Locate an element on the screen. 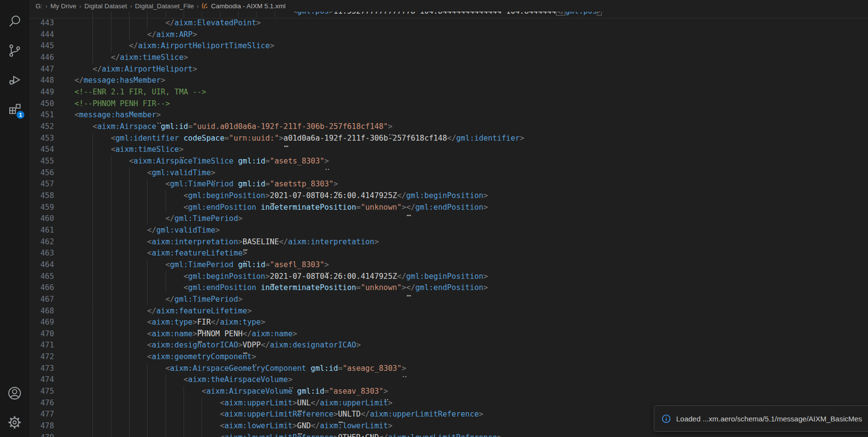 Image resolution: width=868 pixels, height=437 pixels. code-line: 446 </aixm:timeSlice> is located at coordinates (109, 58).